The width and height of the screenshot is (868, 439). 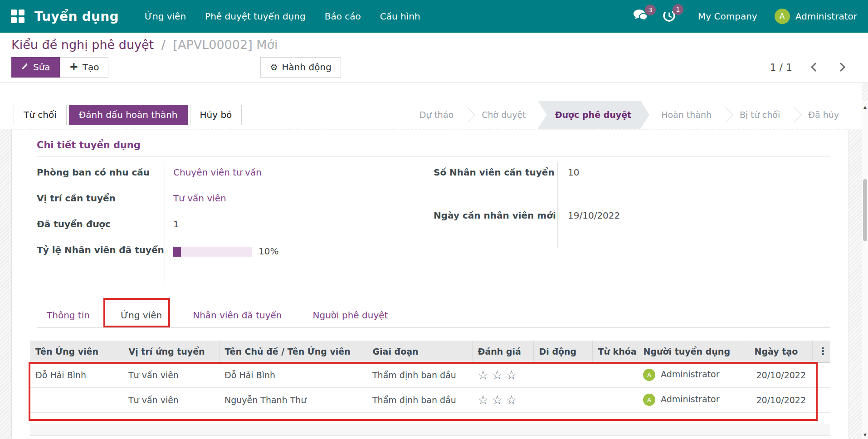 What do you see at coordinates (76, 400) in the screenshot?
I see `cell-candidate-name` at bounding box center [76, 400].